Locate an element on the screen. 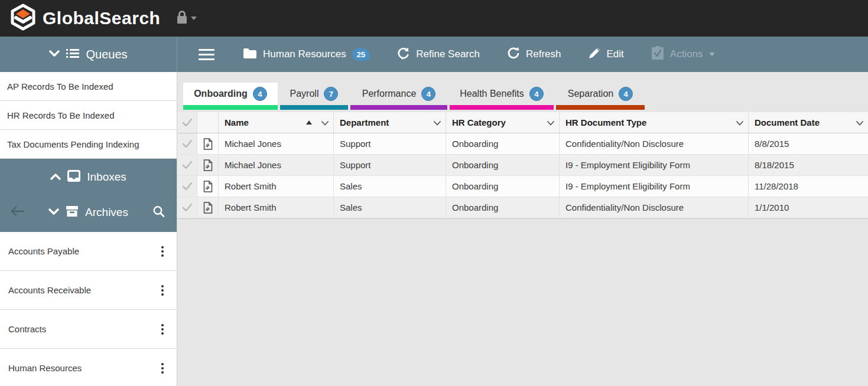 This screenshot has height=386, width=868. cell-hr-document-type: I9 - Employment Eligibility Form is located at coordinates (654, 165).